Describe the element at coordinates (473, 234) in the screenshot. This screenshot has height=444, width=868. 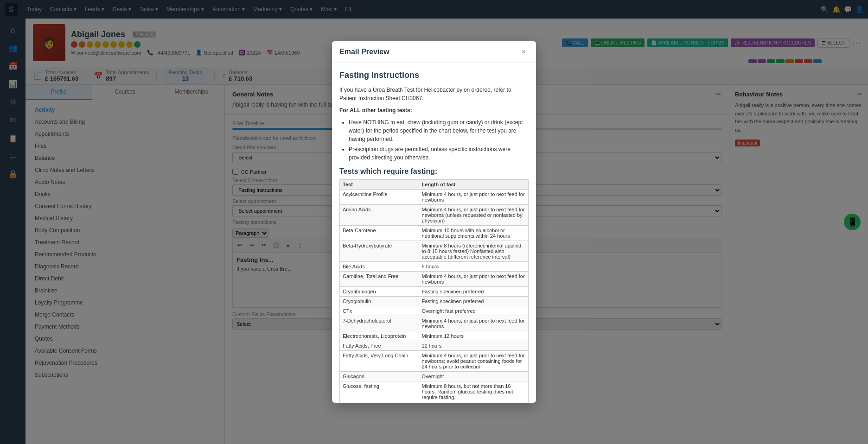
I see `table-cell-fast: Minimum 10 hours with no alcohol or nutr…` at that location.